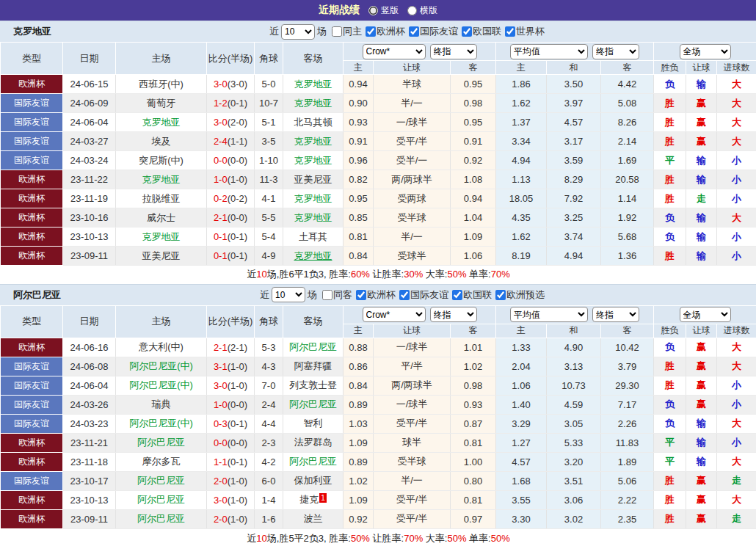 Image resolution: width=756 pixels, height=546 pixels. Describe the element at coordinates (524, 32) in the screenshot. I see `league-option-4: 世界杯` at that location.